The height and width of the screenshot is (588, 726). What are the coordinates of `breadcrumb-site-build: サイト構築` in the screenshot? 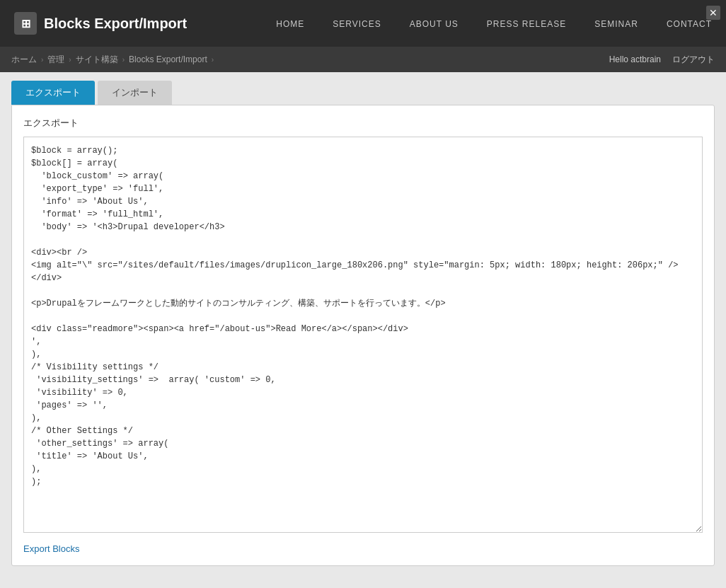 It's located at (97, 59).